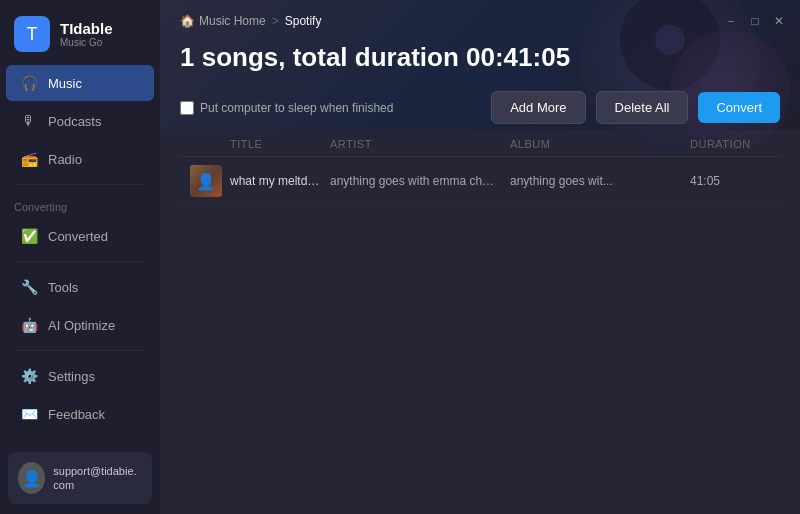 This screenshot has width=800, height=514. Describe the element at coordinates (642, 108) in the screenshot. I see `delete-all-button: Delete All` at that location.